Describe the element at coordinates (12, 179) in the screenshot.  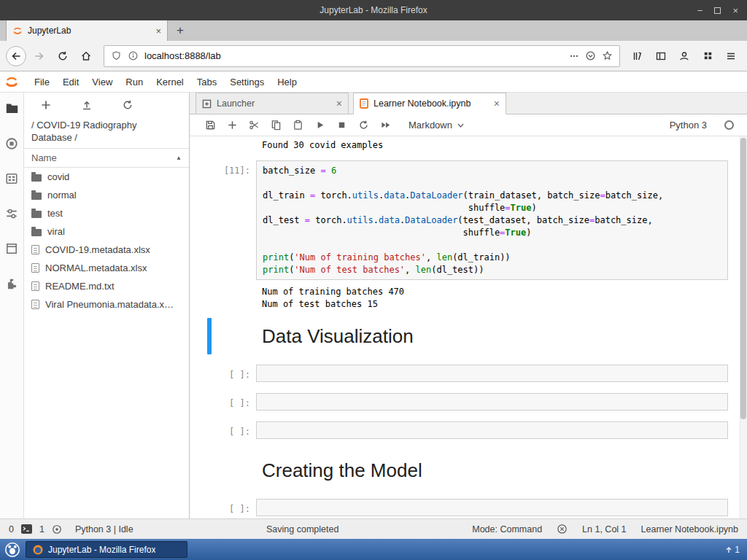
I see `command-palette-icon` at that location.